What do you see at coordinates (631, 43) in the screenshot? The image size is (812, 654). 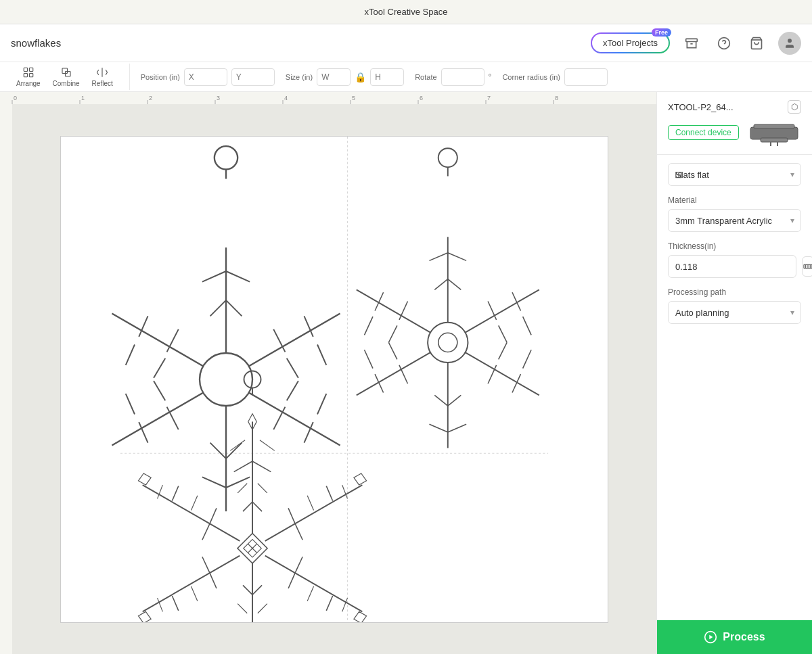 I see `xtool-projects-label: xTool Projects` at bounding box center [631, 43].